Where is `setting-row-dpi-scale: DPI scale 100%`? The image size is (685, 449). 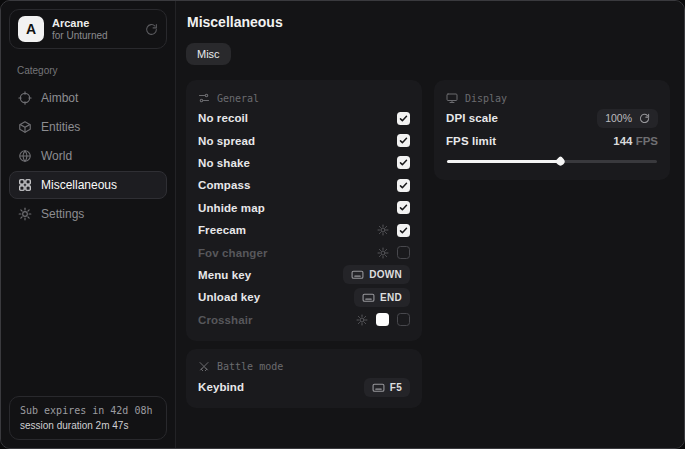 setting-row-dpi-scale: DPI scale 100% is located at coordinates (552, 118).